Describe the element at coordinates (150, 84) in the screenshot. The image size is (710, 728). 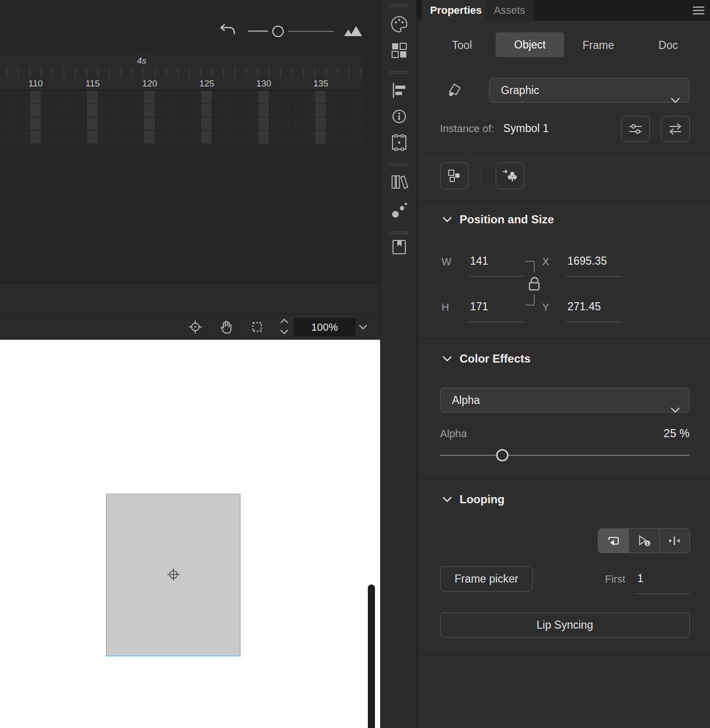
I see `frame-number: 120` at that location.